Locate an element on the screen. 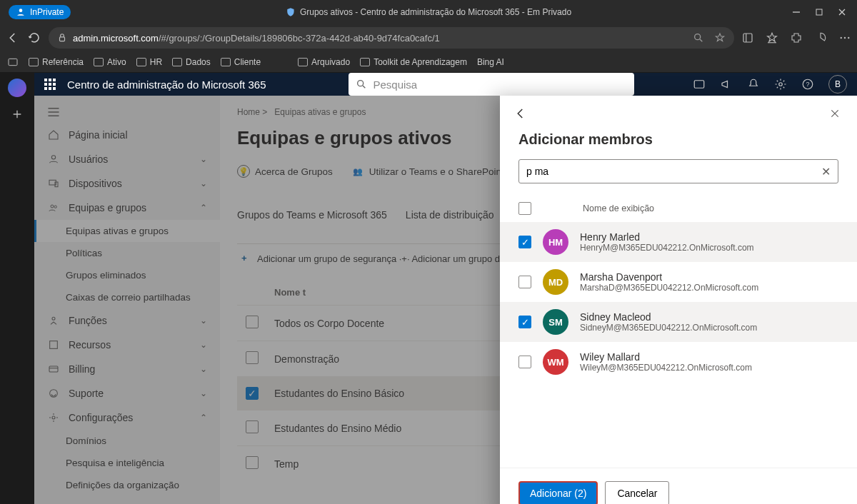 The height and width of the screenshot is (504, 857). nav-devices: Dispositivos⌄ is located at coordinates (127, 183).